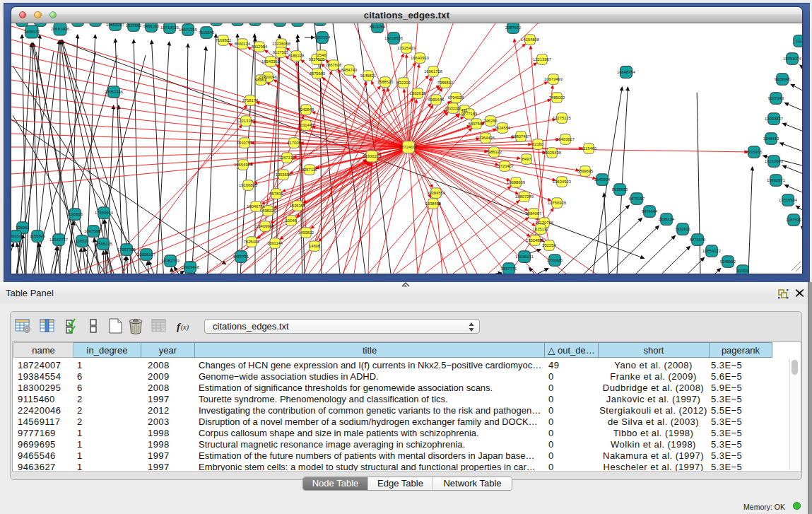 The height and width of the screenshot is (514, 812). I want to click on svg-text: 1640994, so click(602, 180).